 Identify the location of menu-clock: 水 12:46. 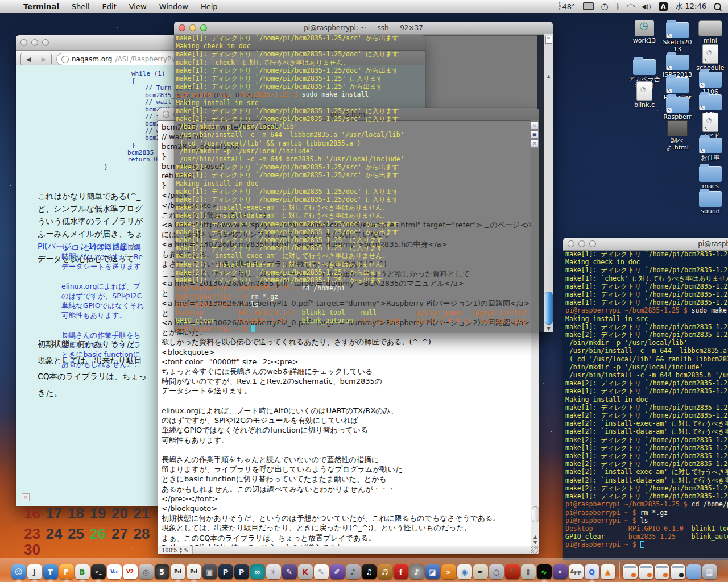
(690, 6).